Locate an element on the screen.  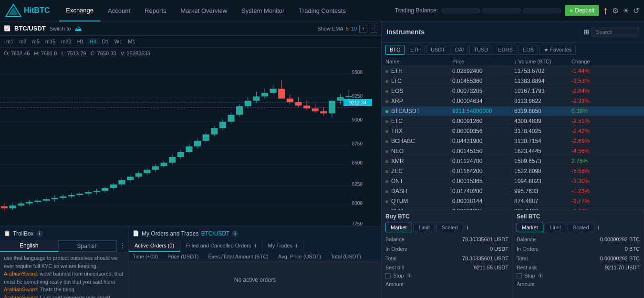
expand-icon: + is located at coordinates (363, 29).